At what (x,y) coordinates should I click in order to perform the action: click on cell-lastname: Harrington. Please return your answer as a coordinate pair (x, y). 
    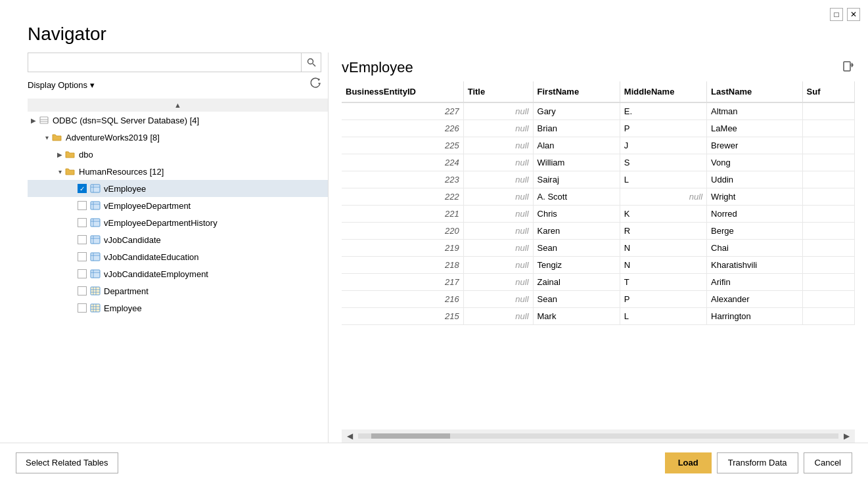
    Looking at the image, I should click on (755, 317).